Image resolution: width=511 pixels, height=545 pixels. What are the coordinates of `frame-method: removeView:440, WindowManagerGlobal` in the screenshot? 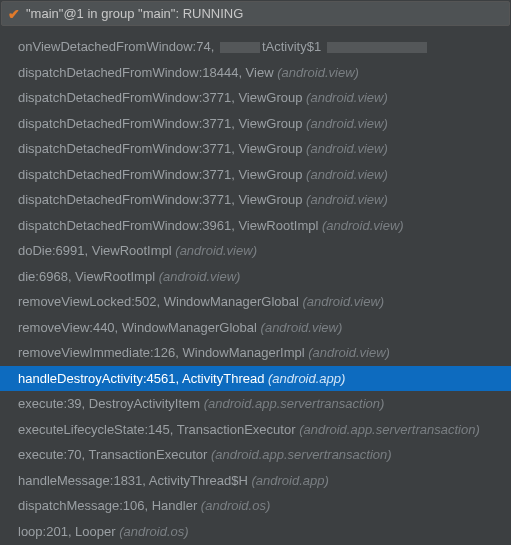 It's located at (138, 328).